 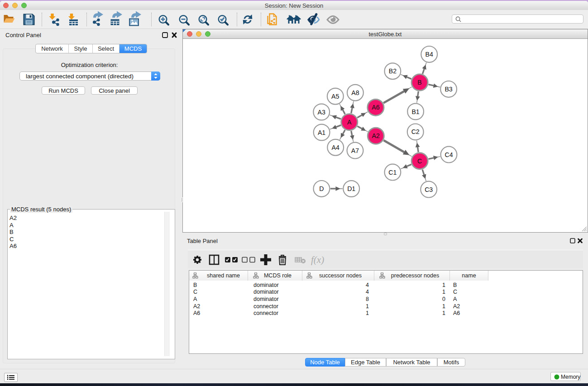 What do you see at coordinates (376, 107) in the screenshot?
I see `svg-text: A6` at bounding box center [376, 107].